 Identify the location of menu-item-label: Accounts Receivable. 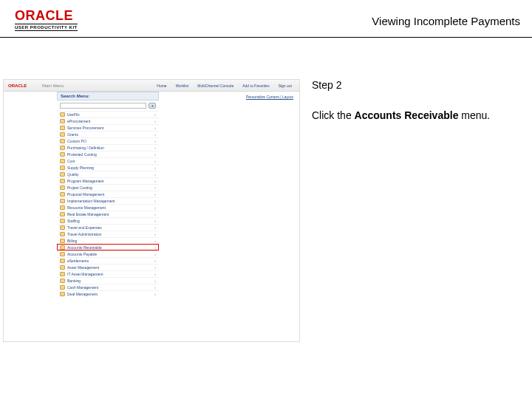
(84, 248).